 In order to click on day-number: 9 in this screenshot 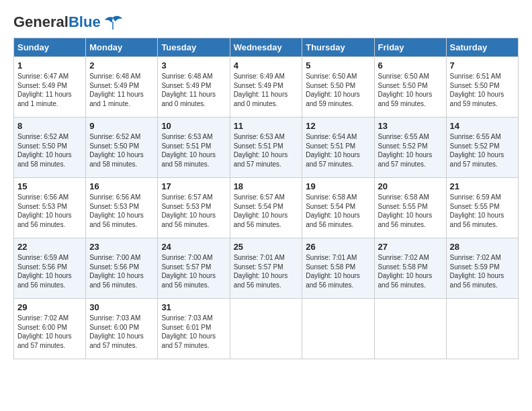, I will do `click(122, 126)`.